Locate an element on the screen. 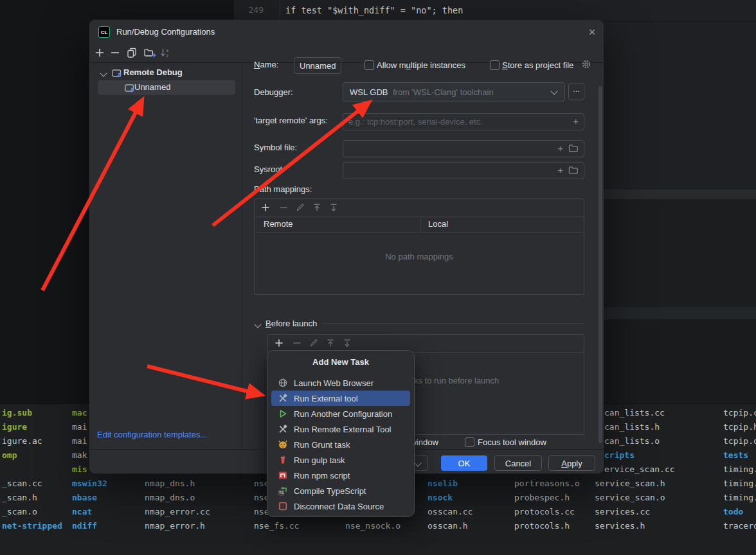 The image size is (756, 555). dialog-title: Run/Debug Configurations is located at coordinates (166, 32).